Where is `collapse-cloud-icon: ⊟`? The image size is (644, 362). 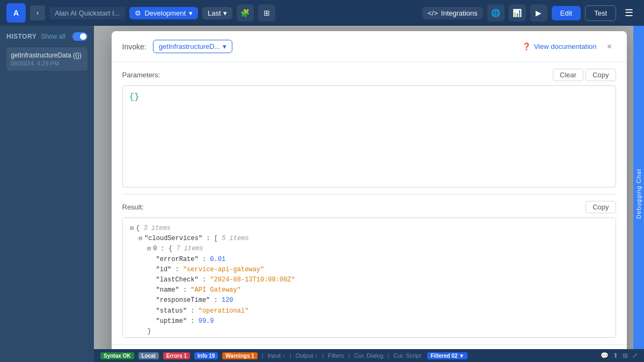 collapse-cloud-icon: ⊟ is located at coordinates (141, 238).